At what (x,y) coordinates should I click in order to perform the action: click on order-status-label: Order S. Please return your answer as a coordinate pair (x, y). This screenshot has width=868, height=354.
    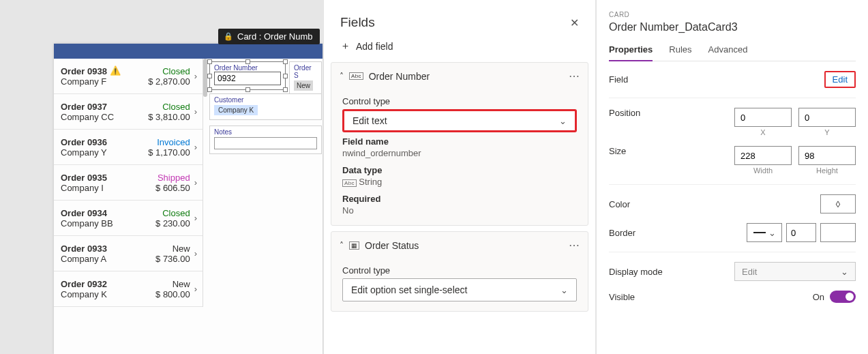
    Looking at the image, I should click on (305, 72).